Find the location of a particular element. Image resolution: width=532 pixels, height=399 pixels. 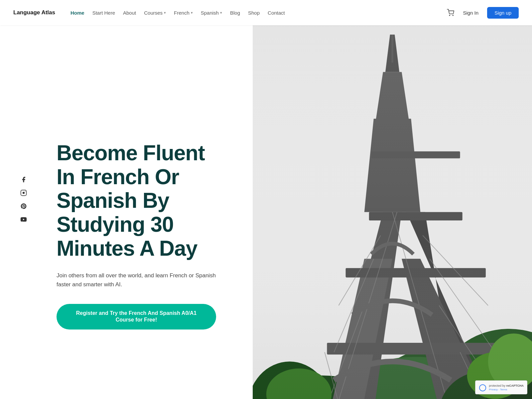

facebook-icon is located at coordinates (24, 180).